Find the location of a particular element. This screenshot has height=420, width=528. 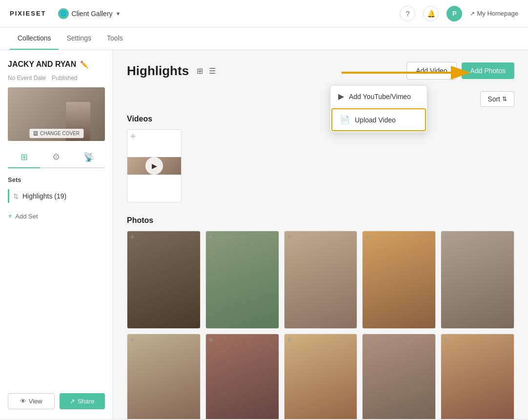

eye-icon: 👁 is located at coordinates (23, 401).